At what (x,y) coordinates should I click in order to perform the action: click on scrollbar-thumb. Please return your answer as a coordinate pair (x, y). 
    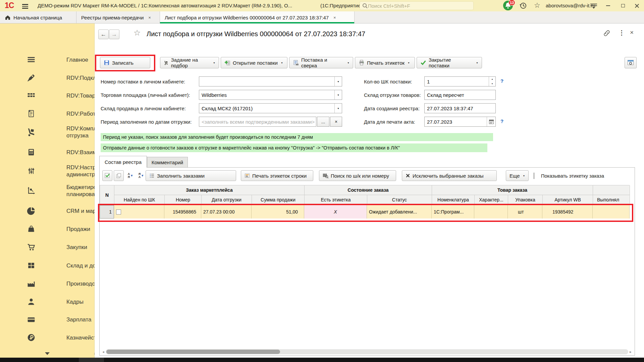
    Looking at the image, I should click on (193, 352).